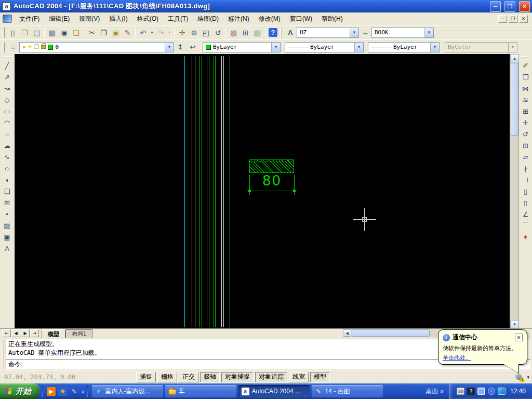 The width and height of the screenshot is (532, 399). I want to click on lineweight-combo: ByLayer ▼, so click(404, 47).